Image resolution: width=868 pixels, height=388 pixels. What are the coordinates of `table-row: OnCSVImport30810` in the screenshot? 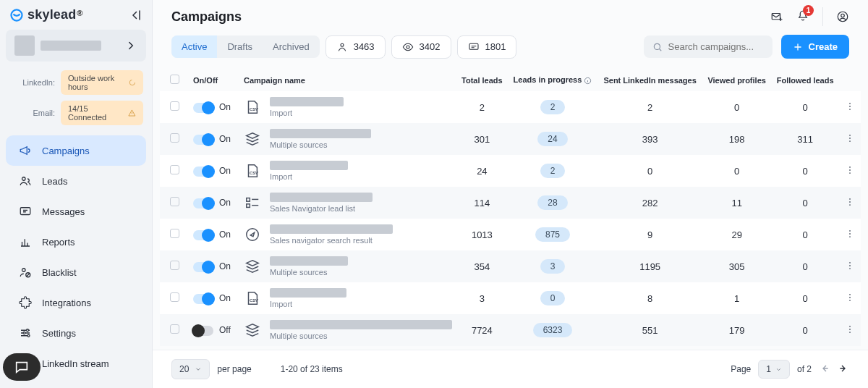 It's located at (511, 298).